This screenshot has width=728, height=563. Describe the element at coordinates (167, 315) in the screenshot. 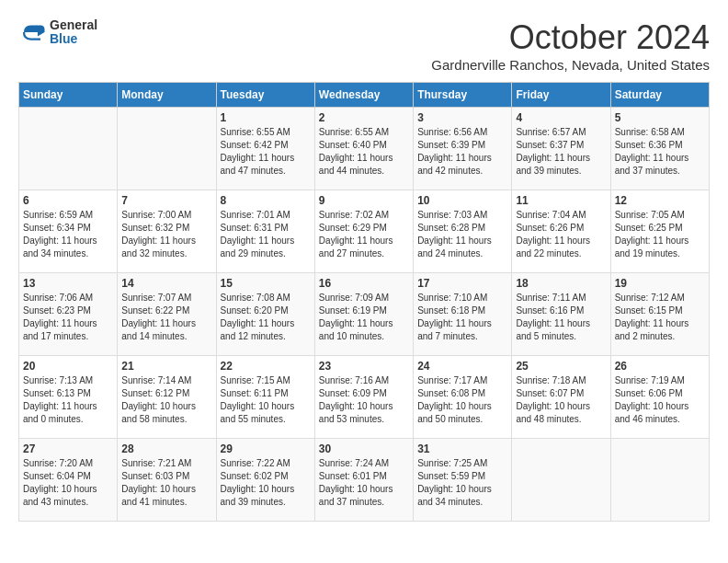

I see `calendar-cell: 14Sunrise: 7:07 AM Sunset: 6:22 PM Dayli…` at that location.